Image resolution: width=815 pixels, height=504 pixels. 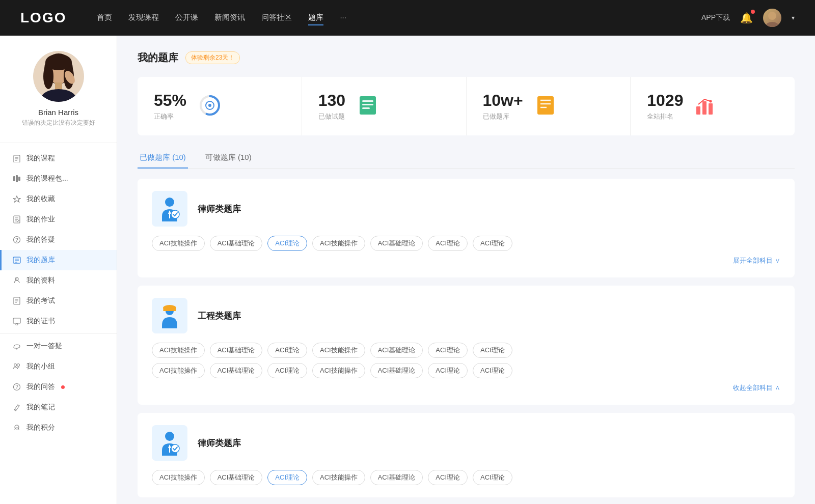 I want to click on tag-3-1: ACI技能操作, so click(x=178, y=478).